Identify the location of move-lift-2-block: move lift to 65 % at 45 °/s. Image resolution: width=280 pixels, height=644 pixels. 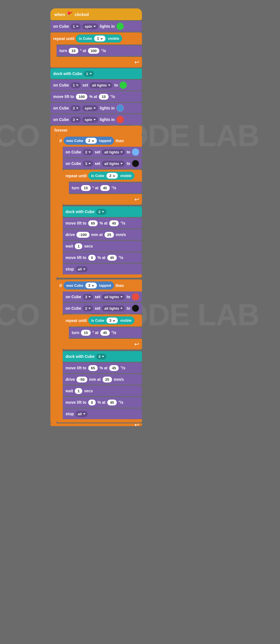
(102, 223).